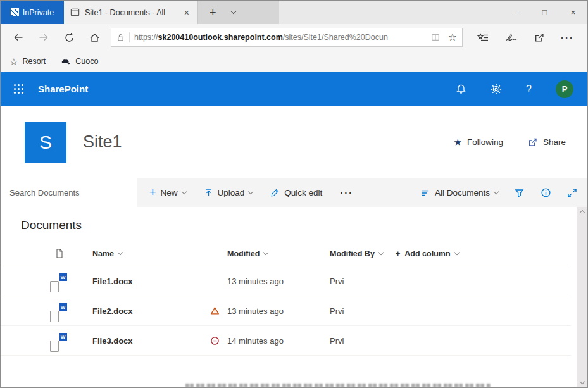 This screenshot has width=588, height=388. Describe the element at coordinates (519, 193) in the screenshot. I see `filter-funnel-icon` at that location.